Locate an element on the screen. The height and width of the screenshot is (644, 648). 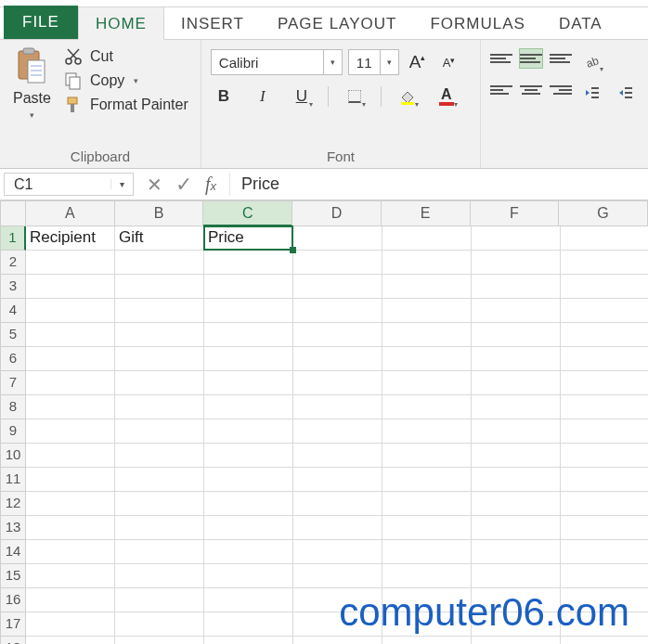
border-button is located at coordinates (355, 97).